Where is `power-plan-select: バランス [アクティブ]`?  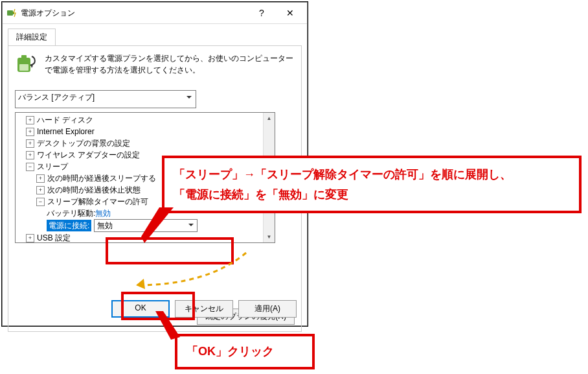 power-plan-select: バランス [アクティブ] is located at coordinates (106, 99).